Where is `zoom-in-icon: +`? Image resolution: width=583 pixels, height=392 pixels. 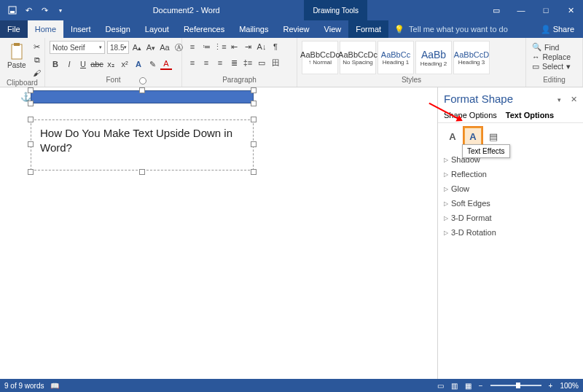
zoom-in-icon: + is located at coordinates (551, 386).